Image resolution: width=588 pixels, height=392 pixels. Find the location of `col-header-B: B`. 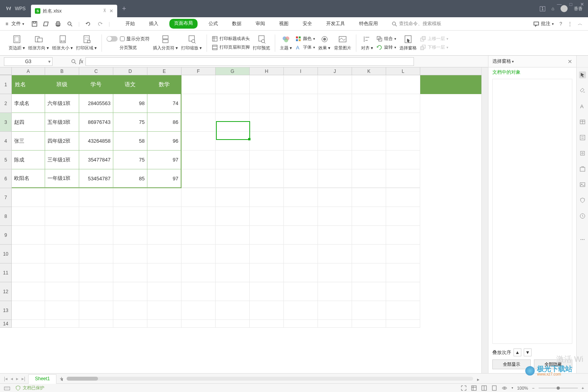

col-header-B: B is located at coordinates (62, 71).